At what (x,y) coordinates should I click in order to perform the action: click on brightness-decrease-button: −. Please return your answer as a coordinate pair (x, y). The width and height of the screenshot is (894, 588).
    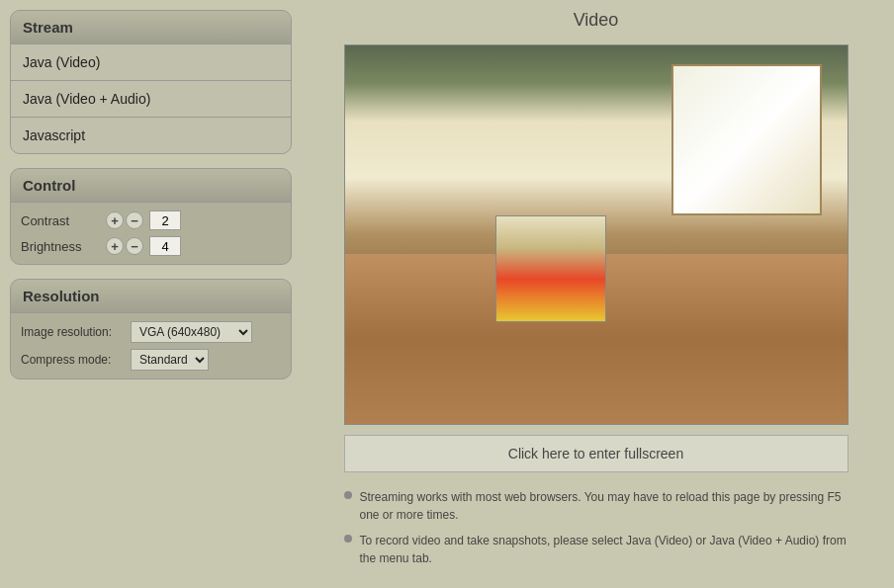
    Looking at the image, I should click on (134, 246).